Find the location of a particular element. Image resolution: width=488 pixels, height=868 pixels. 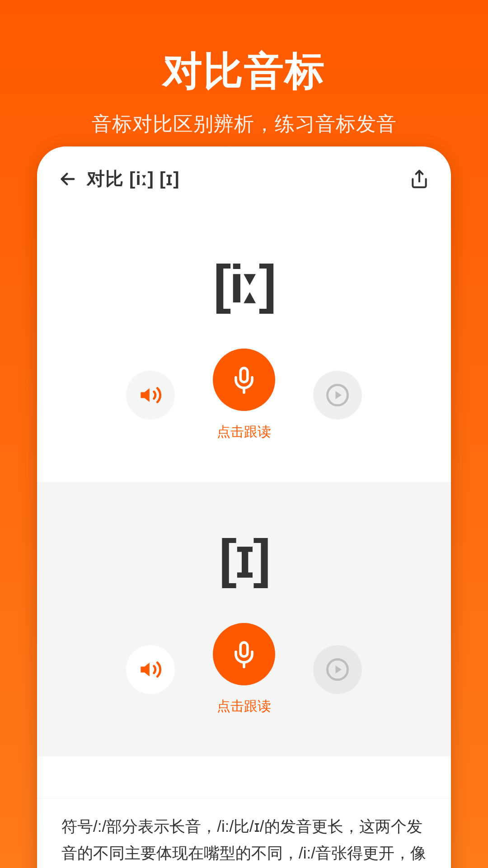

note-text: 符号/:/部分表示长音，/i:/比/ɪ/的发音更长，这两个发音的不同主要体现在嘴… is located at coordinates (244, 841).